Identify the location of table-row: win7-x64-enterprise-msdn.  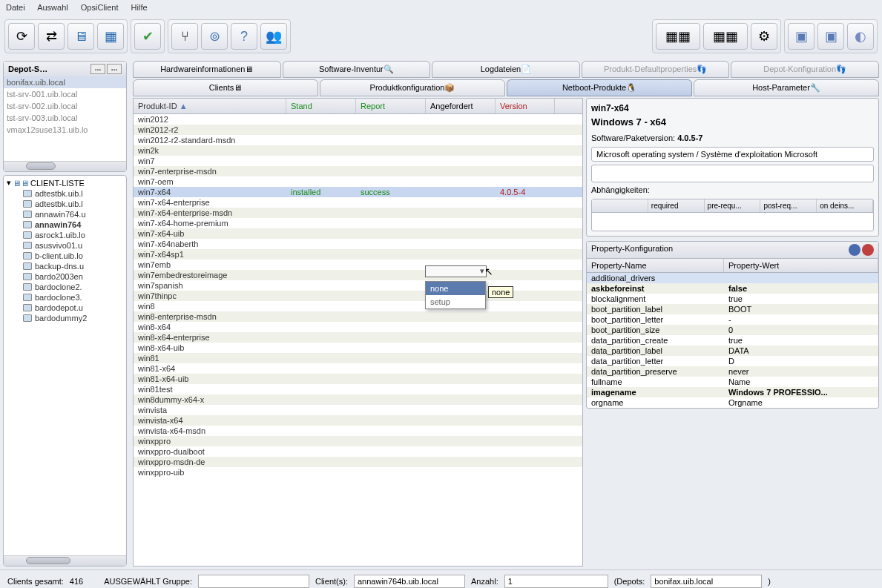
(358, 213).